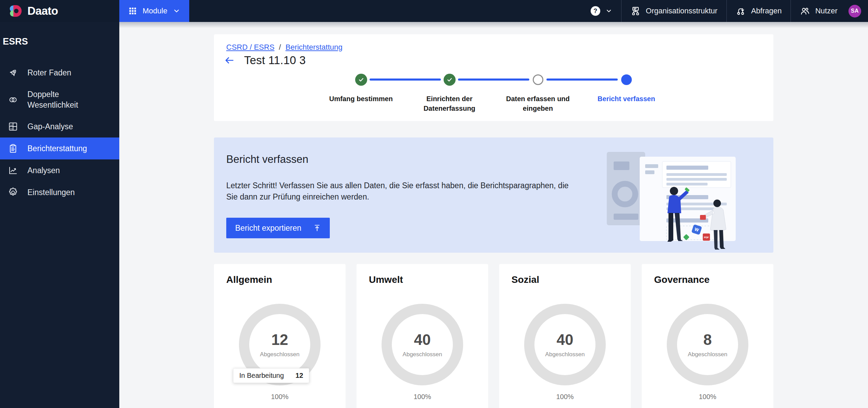  I want to click on card-title: Sozial, so click(565, 275).